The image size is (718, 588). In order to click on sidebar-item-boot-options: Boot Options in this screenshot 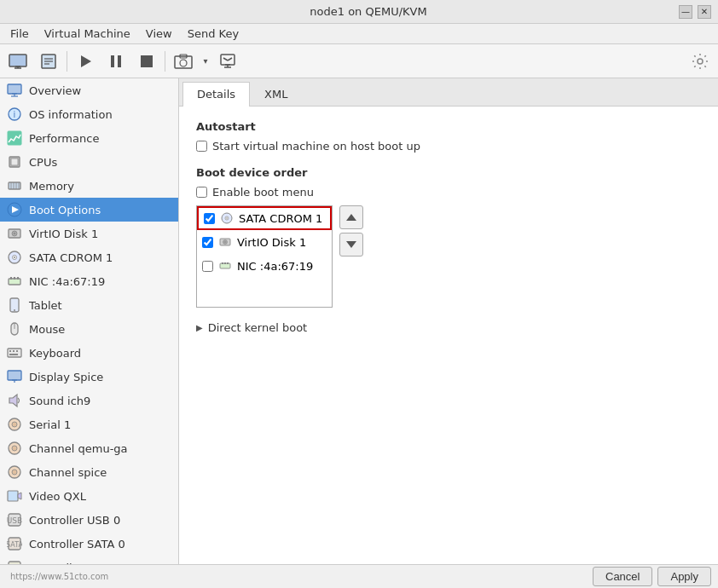, I will do `click(89, 210)`.